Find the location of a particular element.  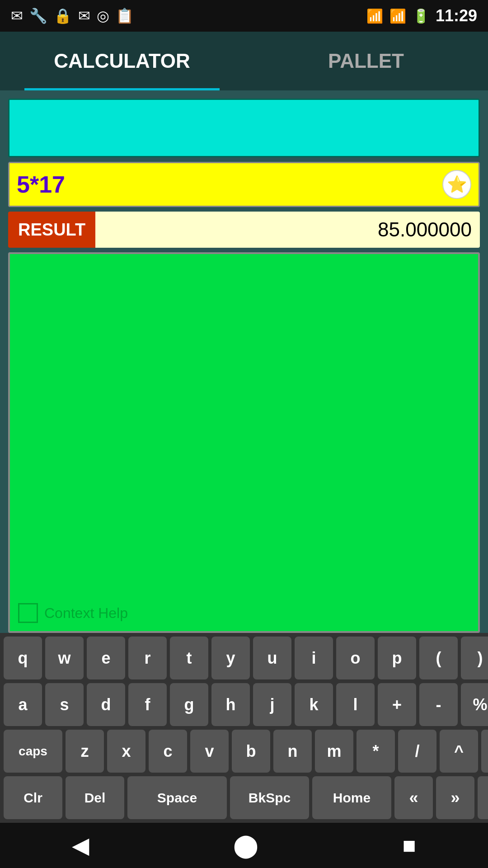

key-r: r is located at coordinates (147, 658).